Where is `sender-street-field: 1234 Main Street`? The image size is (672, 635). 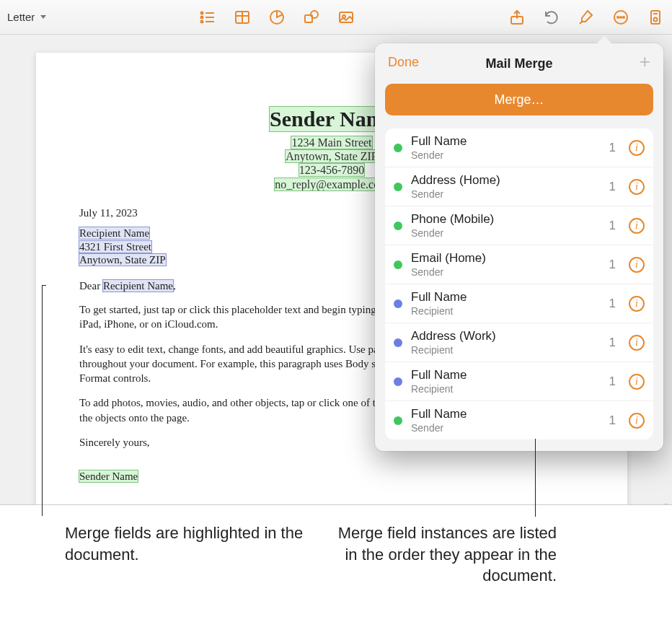 sender-street-field: 1234 Main Street is located at coordinates (332, 143).